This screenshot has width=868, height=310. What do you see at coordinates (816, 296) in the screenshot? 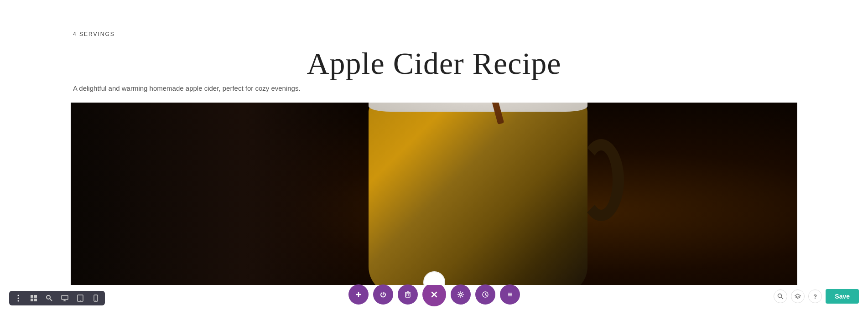
I see `right-controls: ? Save` at bounding box center [816, 296].